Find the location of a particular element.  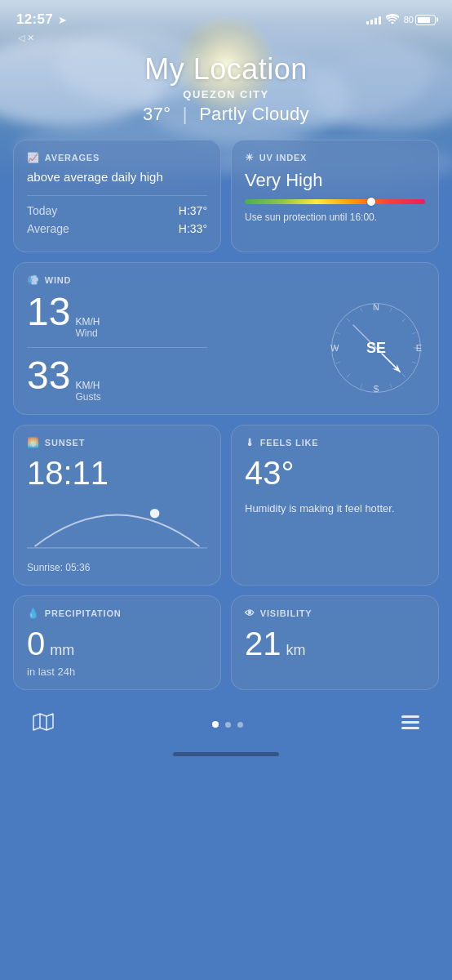

wind-unit: KM/H is located at coordinates (87, 322).